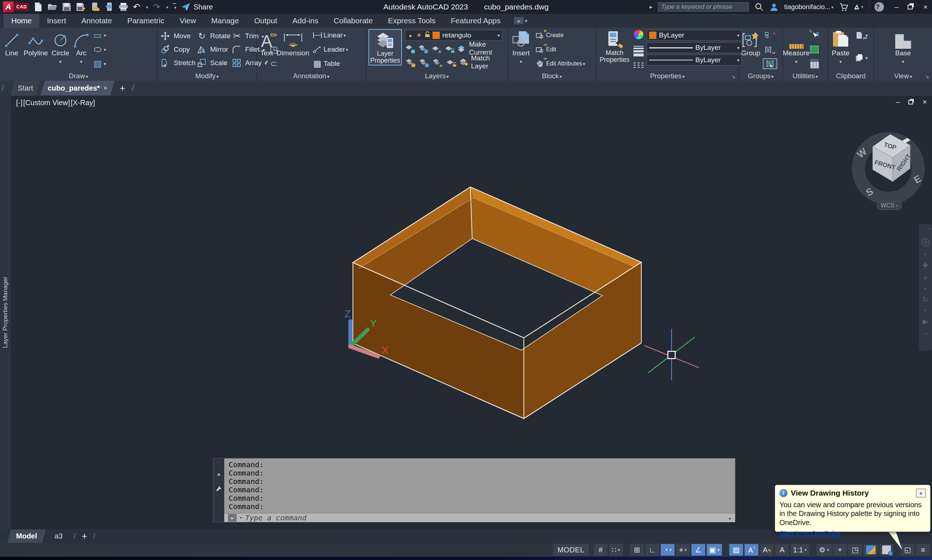  What do you see at coordinates (16, 7) in the screenshot?
I see `autocad-app-button: A CAD` at bounding box center [16, 7].